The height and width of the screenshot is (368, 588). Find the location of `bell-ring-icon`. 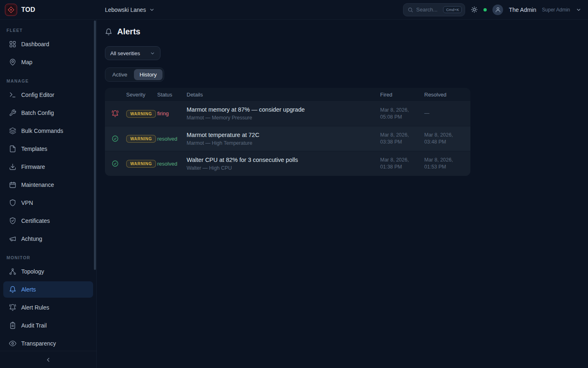

bell-ring-icon is located at coordinates (13, 307).